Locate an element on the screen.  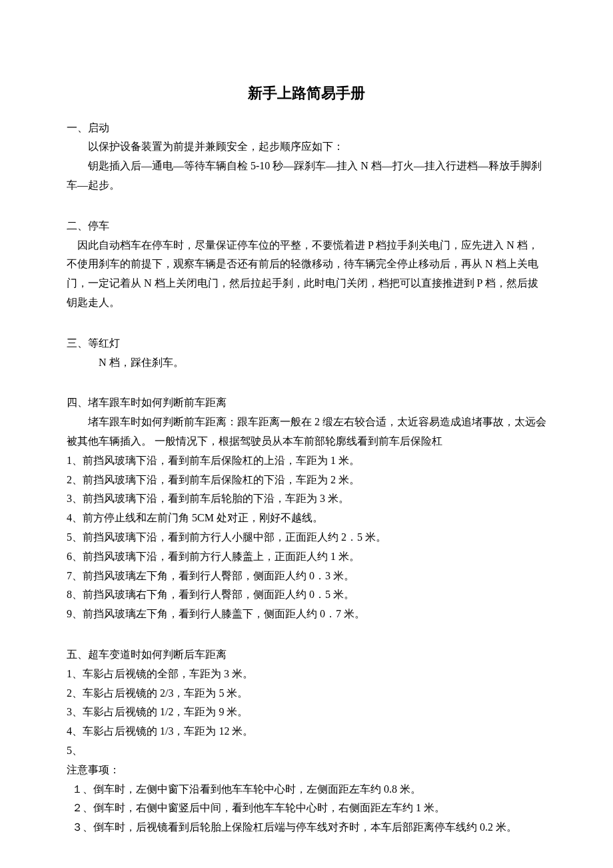
section-5-item-4: 4、车影占后视镜的 1/3，车距为 12 米。 is located at coordinates (306, 732).